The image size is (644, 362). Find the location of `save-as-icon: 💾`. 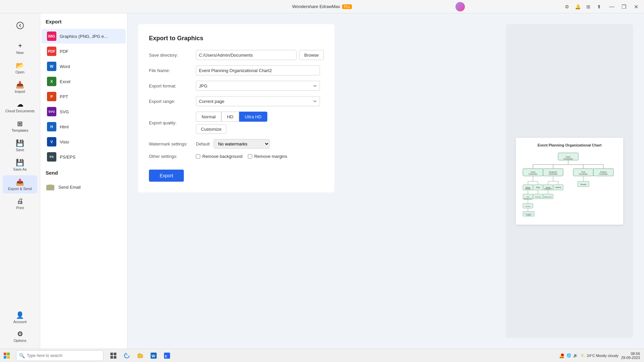

save-as-icon: 💾 is located at coordinates (20, 163).